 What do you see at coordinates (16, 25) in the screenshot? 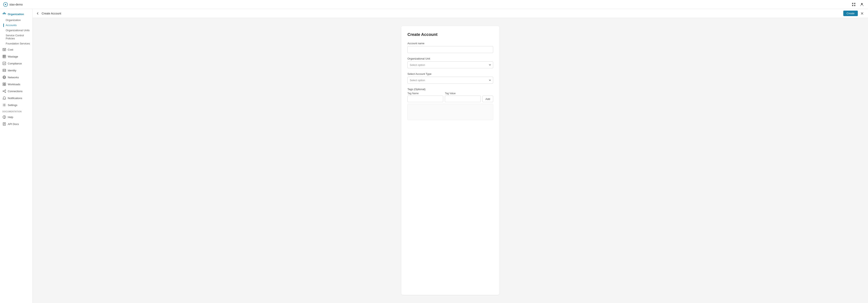
I see `sidebar-sub-accounts: Accounts` at bounding box center [16, 25].